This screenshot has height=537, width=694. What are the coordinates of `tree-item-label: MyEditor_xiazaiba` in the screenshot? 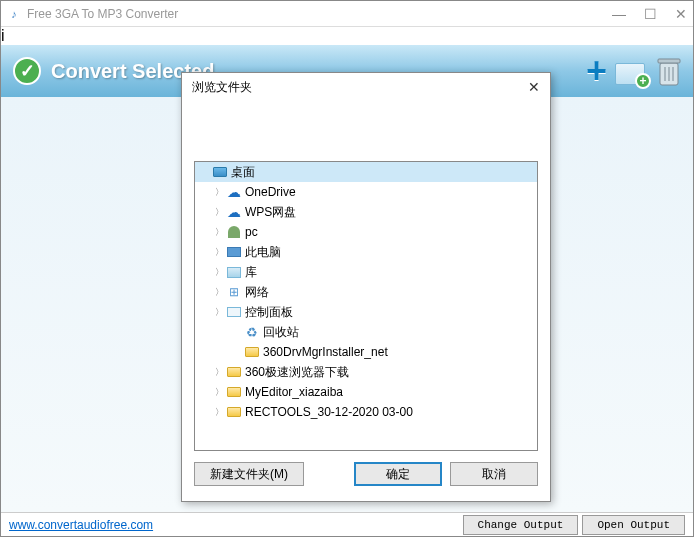 It's located at (294, 392).